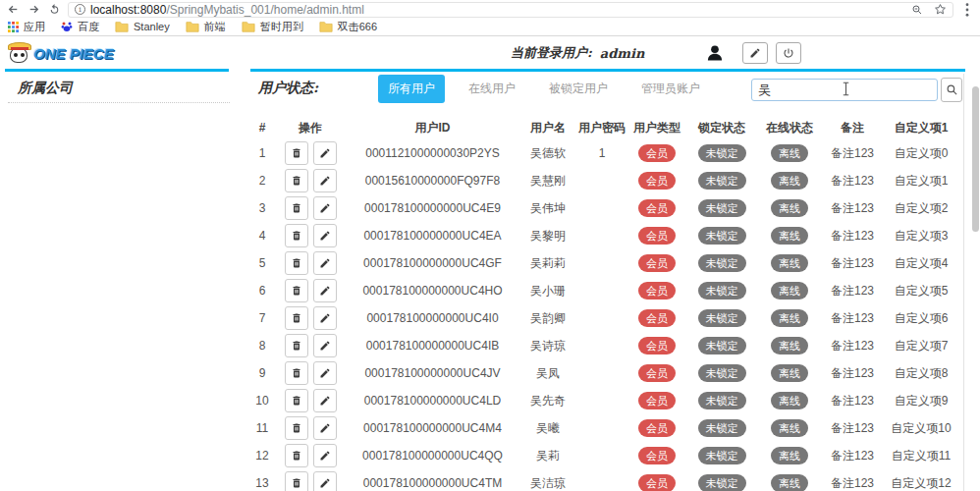 This screenshot has width=980, height=491. Describe the element at coordinates (142, 27) in the screenshot. I see `bookmark-folder-stanley: Stanley` at that location.